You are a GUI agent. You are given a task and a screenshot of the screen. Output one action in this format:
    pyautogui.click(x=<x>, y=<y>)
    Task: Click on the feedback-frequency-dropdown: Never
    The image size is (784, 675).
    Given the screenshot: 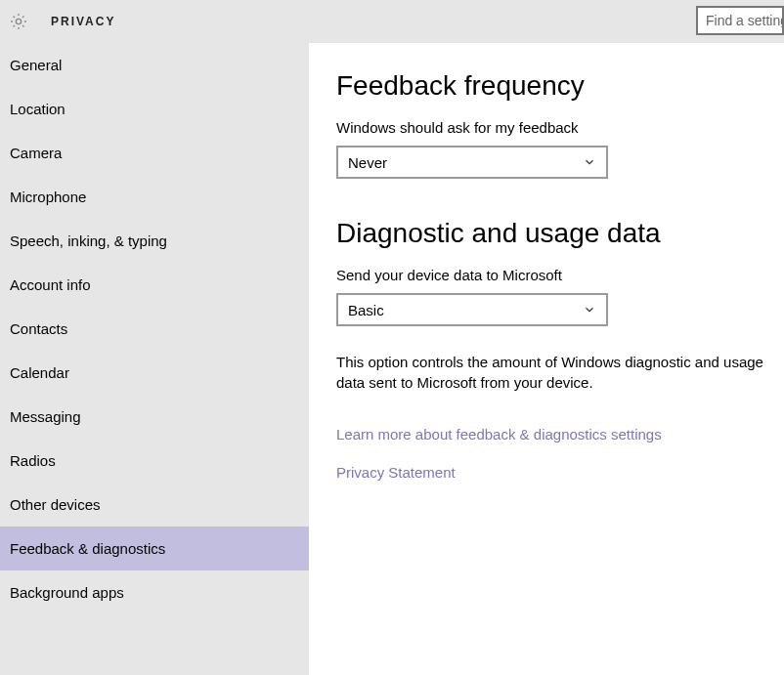 What is the action you would take?
    pyautogui.click(x=472, y=162)
    